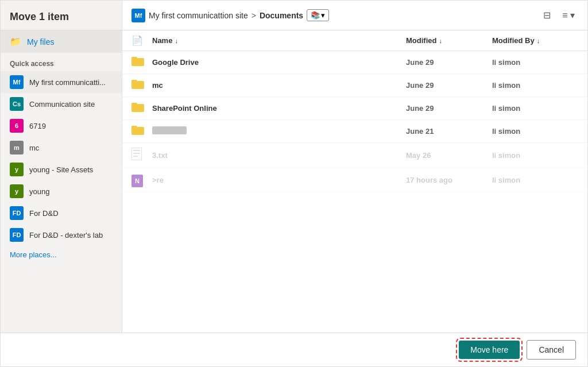 Image resolution: width=588 pixels, height=367 pixels. What do you see at coordinates (551, 350) in the screenshot?
I see `cancel-button: Cancel` at bounding box center [551, 350].